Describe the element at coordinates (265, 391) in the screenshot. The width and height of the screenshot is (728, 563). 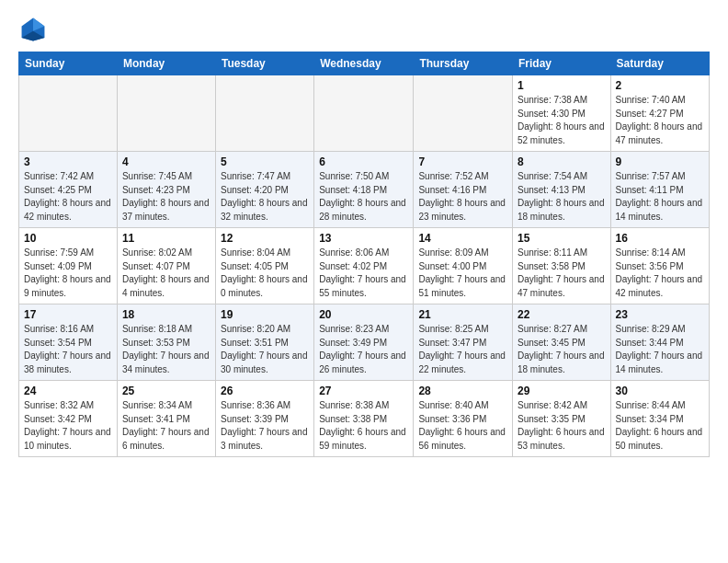
I see `day-number: 26` at that location.